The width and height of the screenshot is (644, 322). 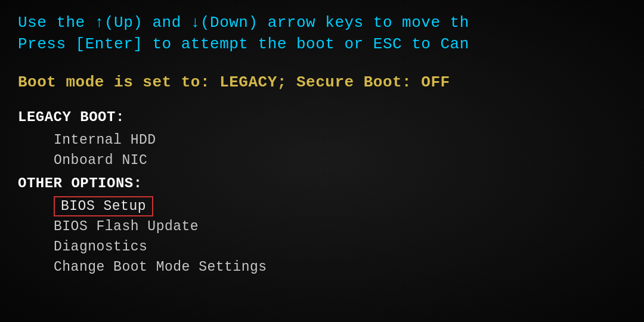 I want to click on other-option-diagnostics: Diagnostics, so click(x=322, y=247).